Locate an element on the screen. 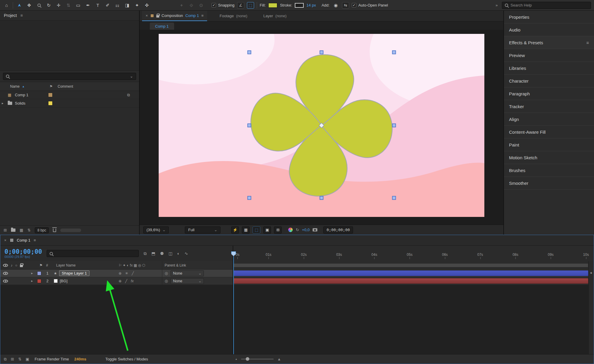 Image resolution: width=594 pixels, height=364 pixels. panel-item-preview: Preview is located at coordinates (549, 55).